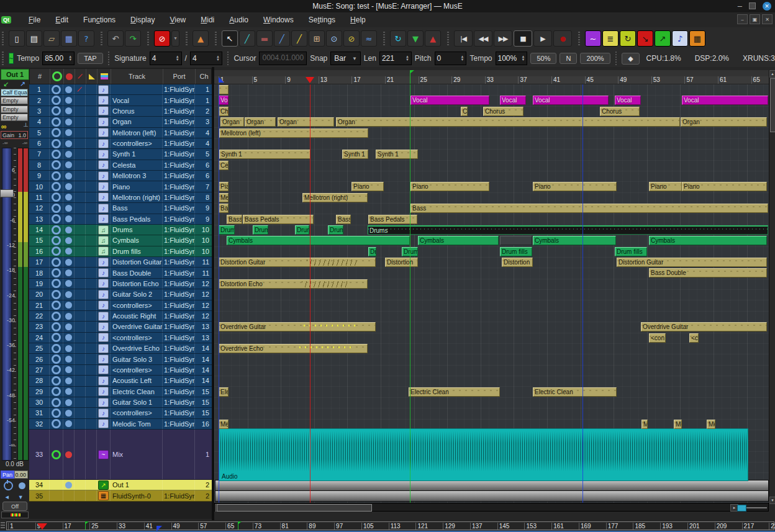  Describe the element at coordinates (120, 241) in the screenshot. I see `track-row-15: 15♫Cymbals1:FluidSynth10` at that location.